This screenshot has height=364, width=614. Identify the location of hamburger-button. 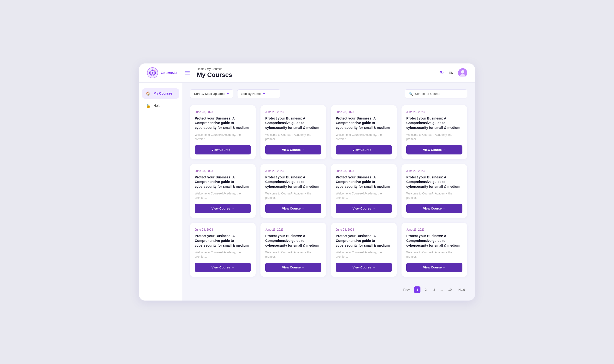
(187, 73).